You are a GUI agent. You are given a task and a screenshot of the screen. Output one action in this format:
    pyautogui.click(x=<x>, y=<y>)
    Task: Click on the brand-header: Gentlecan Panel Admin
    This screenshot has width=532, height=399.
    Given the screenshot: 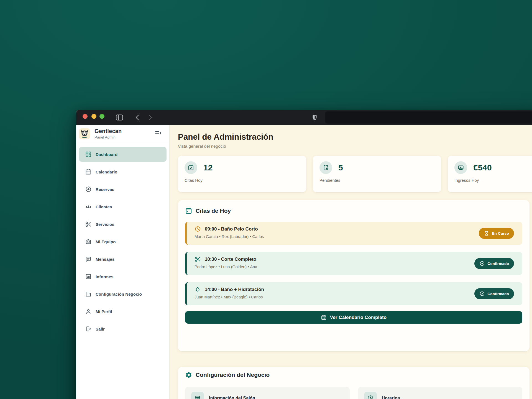 What is the action you would take?
    pyautogui.click(x=123, y=132)
    